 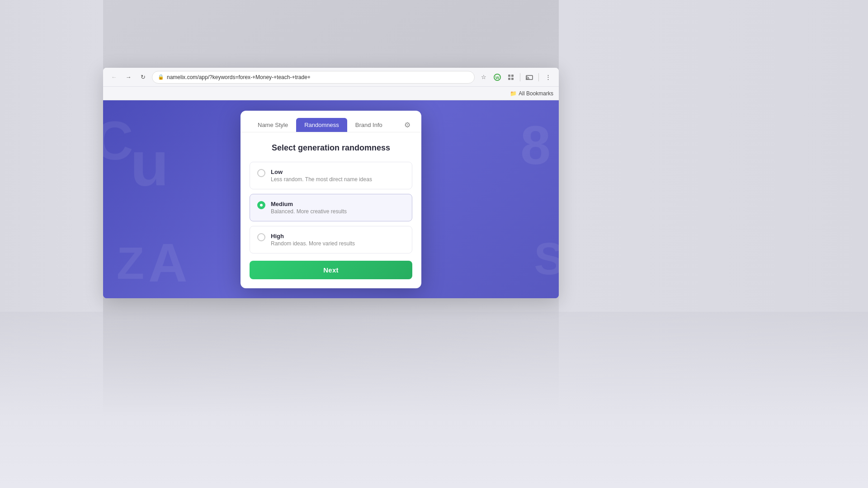 What do you see at coordinates (128, 77) in the screenshot?
I see `forward-button: →` at bounding box center [128, 77].